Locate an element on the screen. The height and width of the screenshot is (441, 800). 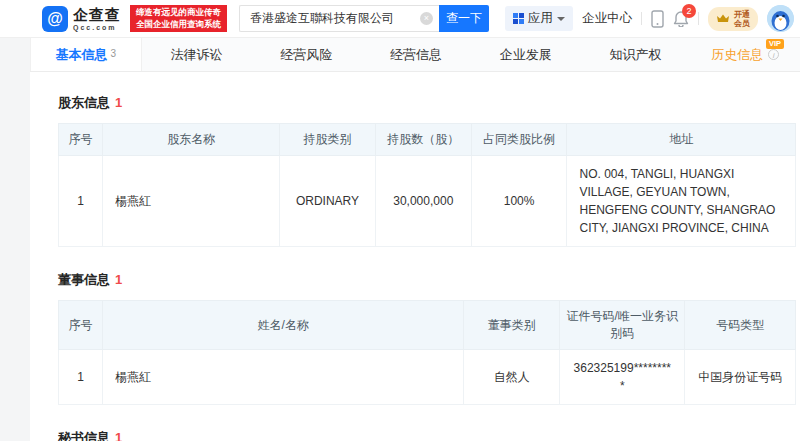
secretaries-title-text: 秘书信息 is located at coordinates (84, 436).